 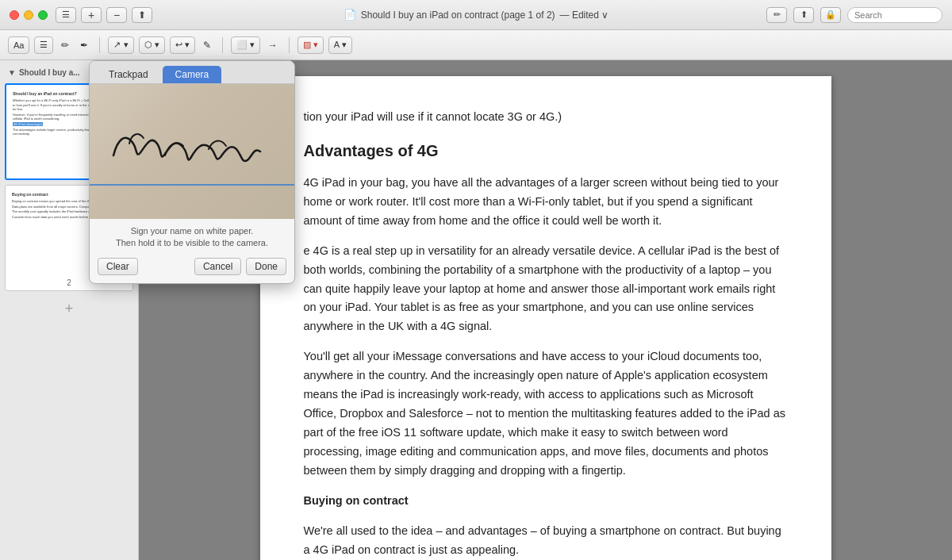 I want to click on signature-panel: Trackpad Camera Sig, so click(x=217, y=172).